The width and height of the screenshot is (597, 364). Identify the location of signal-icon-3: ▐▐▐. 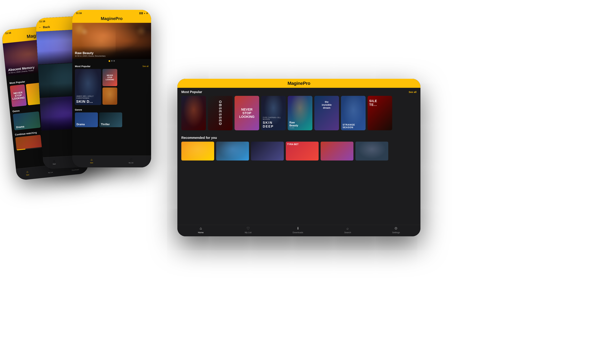
(141, 13).